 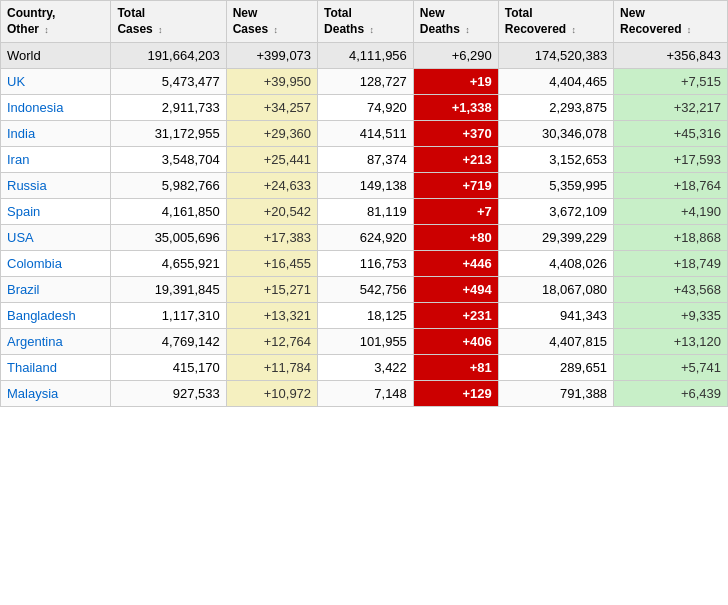 I want to click on new-deaths: +7, so click(x=456, y=212).